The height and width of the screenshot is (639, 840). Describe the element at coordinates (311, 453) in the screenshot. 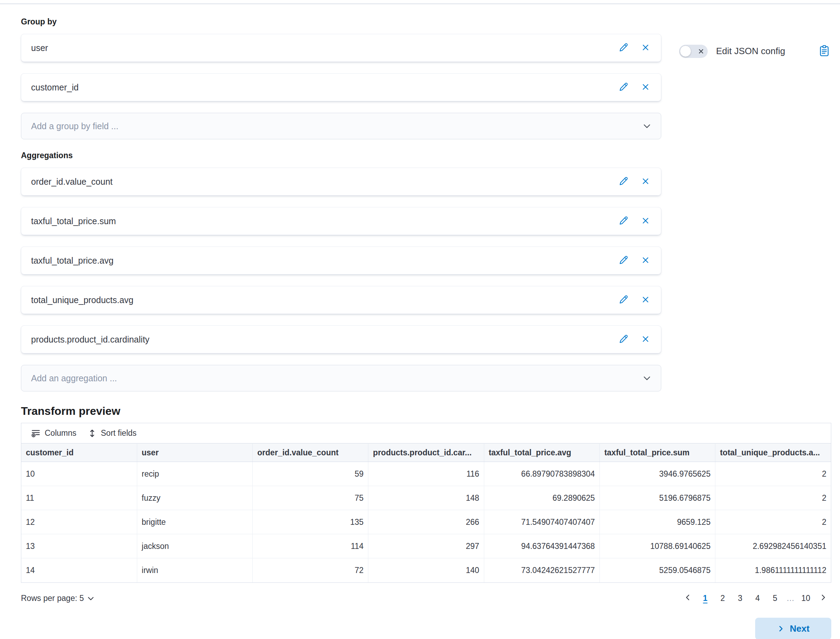

I see `column-header-order-id-value-count: order_id.value_count` at that location.